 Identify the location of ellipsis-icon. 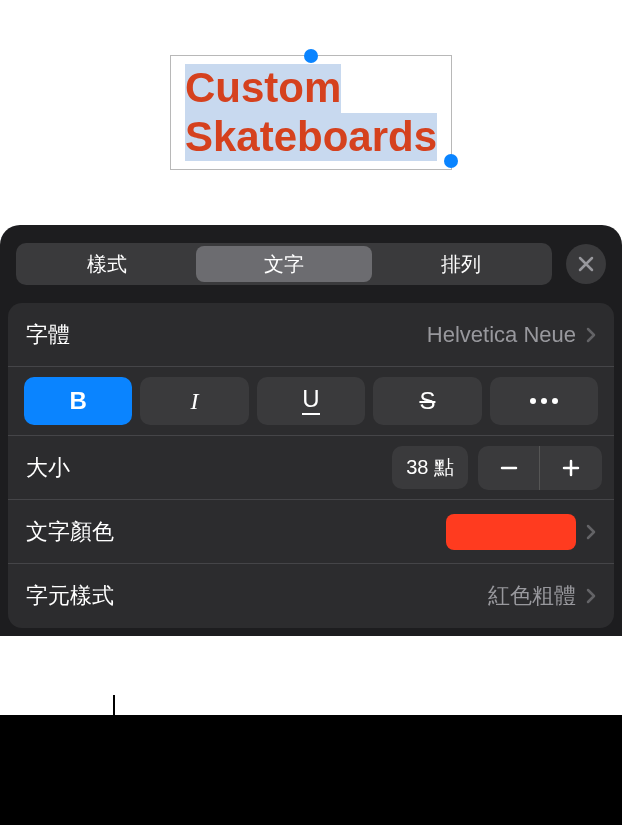
(544, 401).